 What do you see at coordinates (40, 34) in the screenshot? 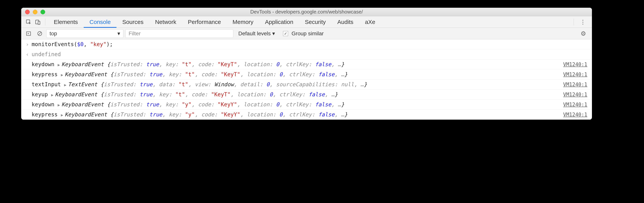
I see `clear-console-icon` at bounding box center [40, 34].